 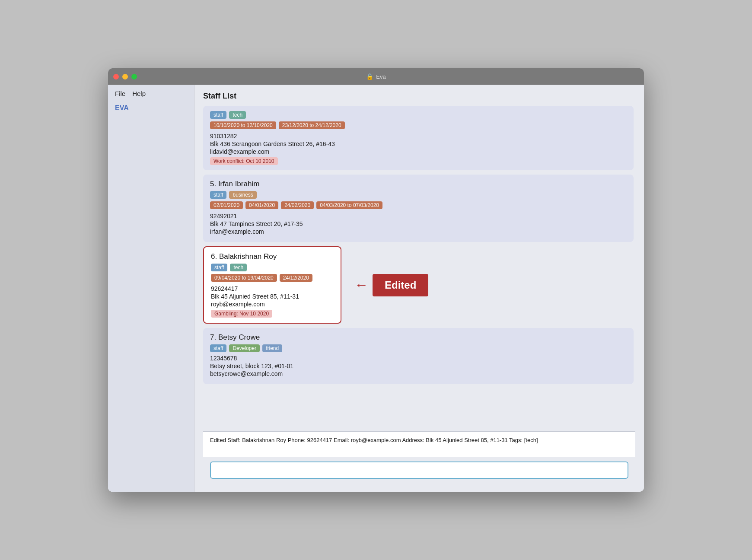 What do you see at coordinates (418, 216) in the screenshot?
I see `staff-phone-5: 92492021` at bounding box center [418, 216].